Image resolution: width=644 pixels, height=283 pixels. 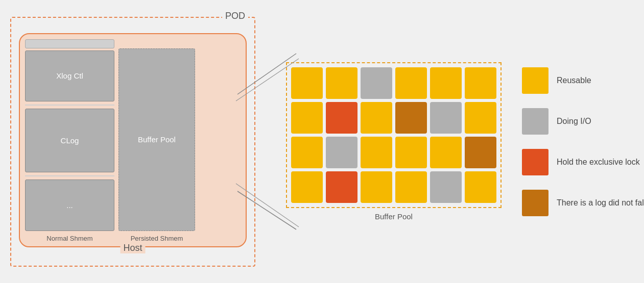 I want to click on persisted-shmem-label: Persisted Shmem, so click(x=157, y=239).